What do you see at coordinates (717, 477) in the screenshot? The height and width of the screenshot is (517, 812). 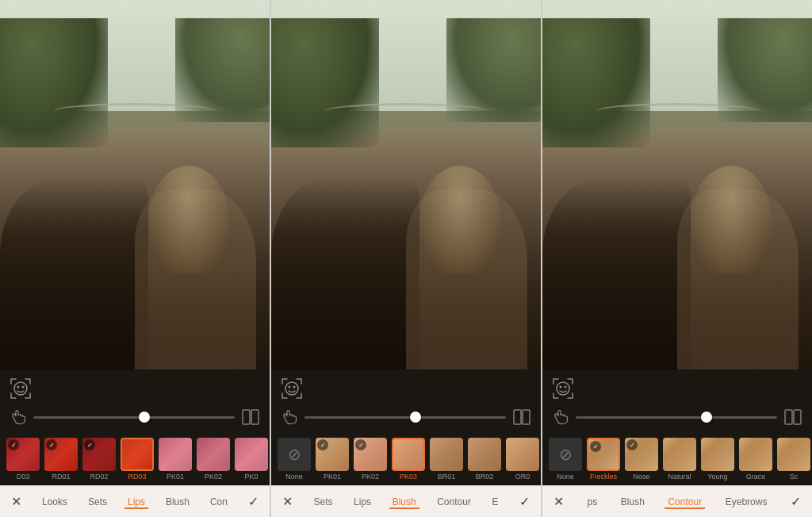 I see `filter-label-young: Young` at bounding box center [717, 477].